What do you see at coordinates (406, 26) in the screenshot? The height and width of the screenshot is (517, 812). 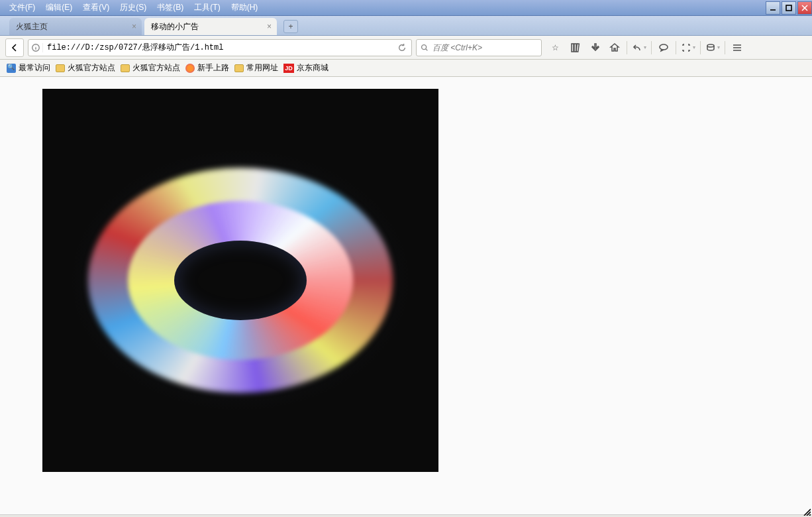 I see `tab-strip: 火狐主页 × 移动的小广告 × +` at bounding box center [406, 26].